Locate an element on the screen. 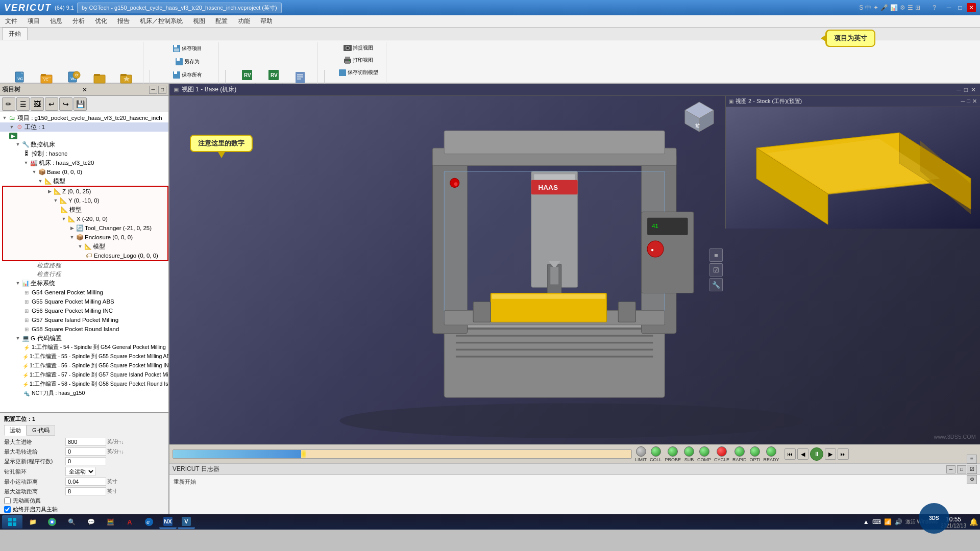 The width and height of the screenshot is (980, 551). log-nav-btn-2: □ is located at coordinates (962, 469).